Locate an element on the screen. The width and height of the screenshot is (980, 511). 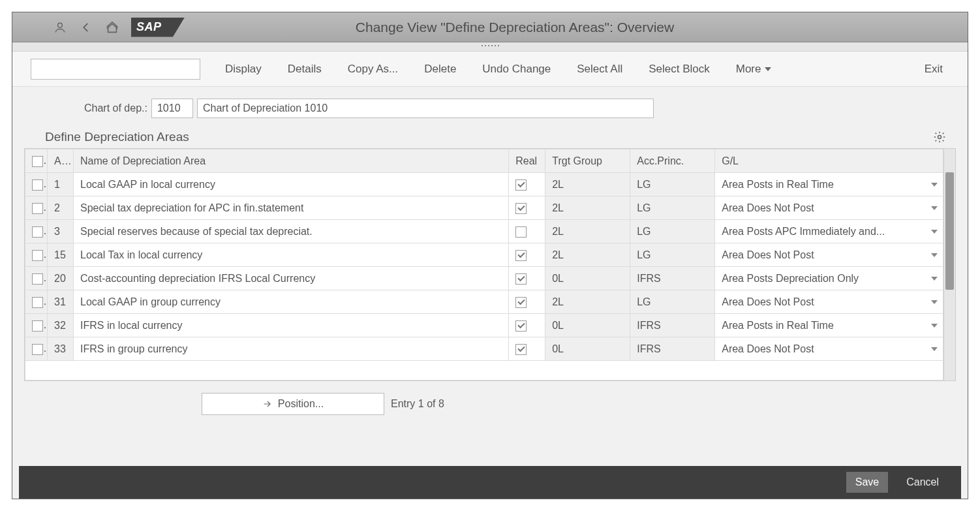
more-button: More is located at coordinates (754, 69).